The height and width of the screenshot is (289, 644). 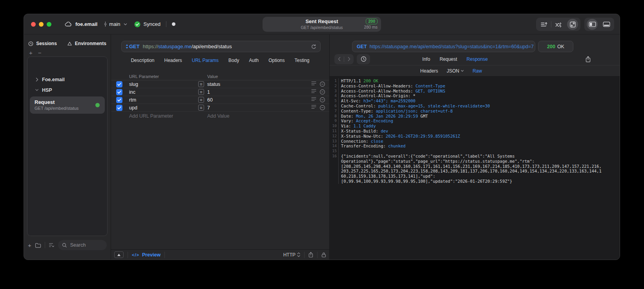 I want to click on param-value: 1, so click(x=257, y=92).